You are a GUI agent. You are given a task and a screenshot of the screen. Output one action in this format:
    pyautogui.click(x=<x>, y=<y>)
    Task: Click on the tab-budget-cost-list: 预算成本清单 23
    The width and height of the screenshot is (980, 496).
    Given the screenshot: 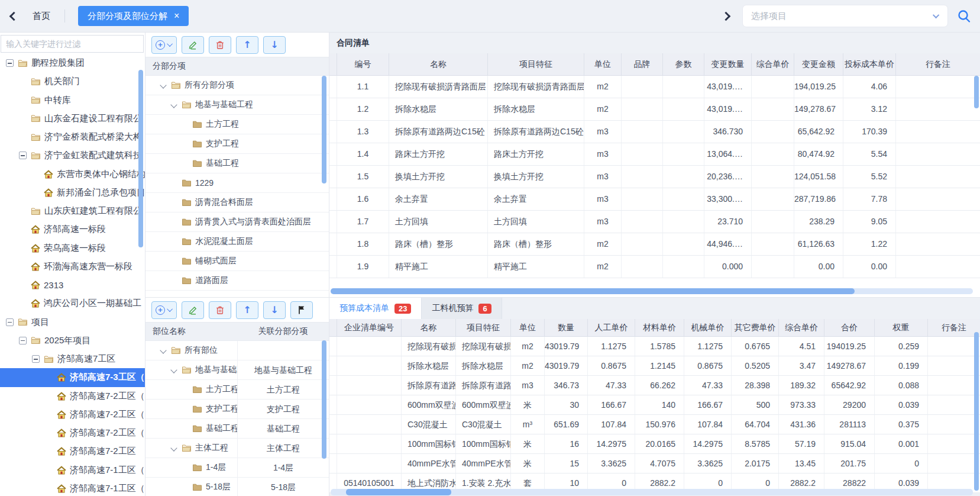 What is the action you would take?
    pyautogui.click(x=376, y=308)
    